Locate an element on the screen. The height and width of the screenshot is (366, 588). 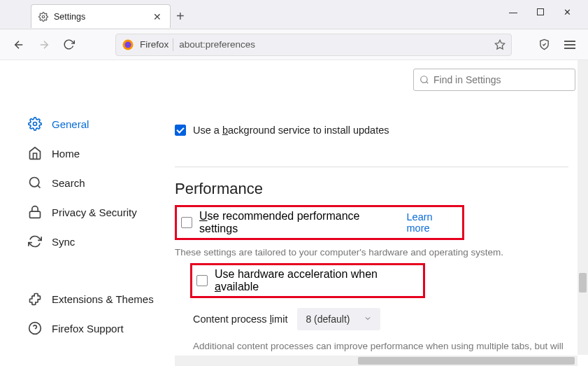
url-brand: Firefox is located at coordinates (154, 45).